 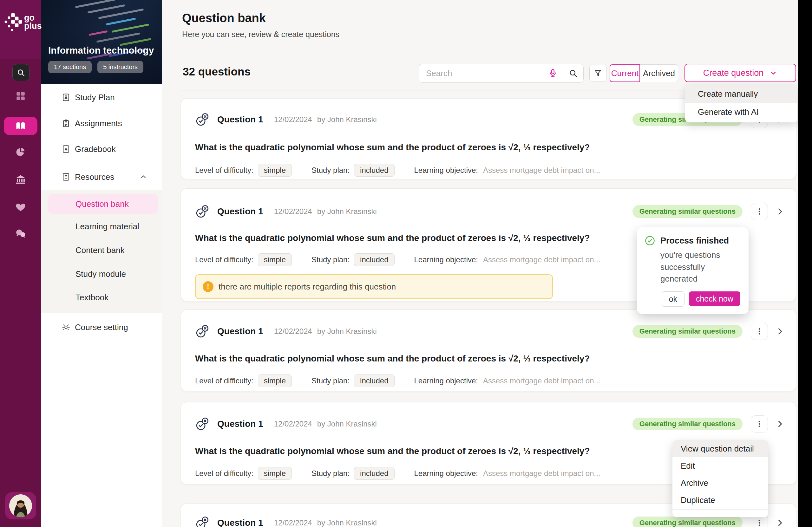 I want to click on menu-item-duplicate: Duplicate, so click(x=721, y=500).